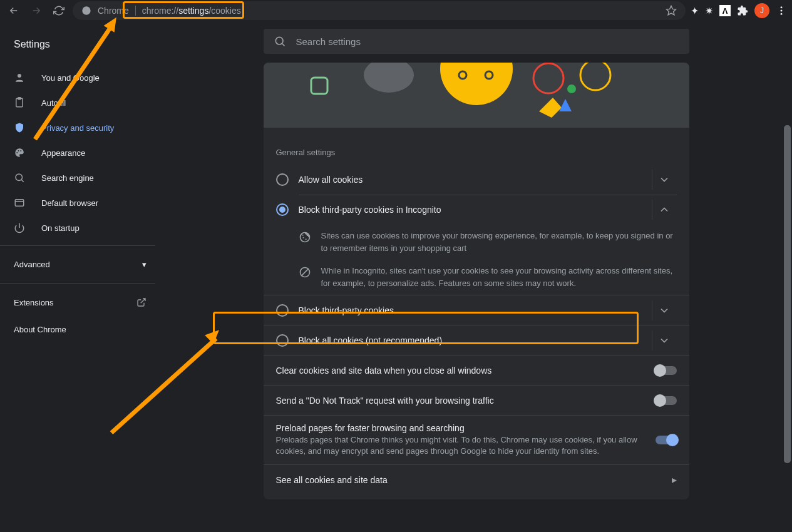 This screenshot has width=792, height=532. I want to click on browser-toolbar: Chrome chrome://settings/cookies ✦ ✷ Λ J, so click(396, 11).